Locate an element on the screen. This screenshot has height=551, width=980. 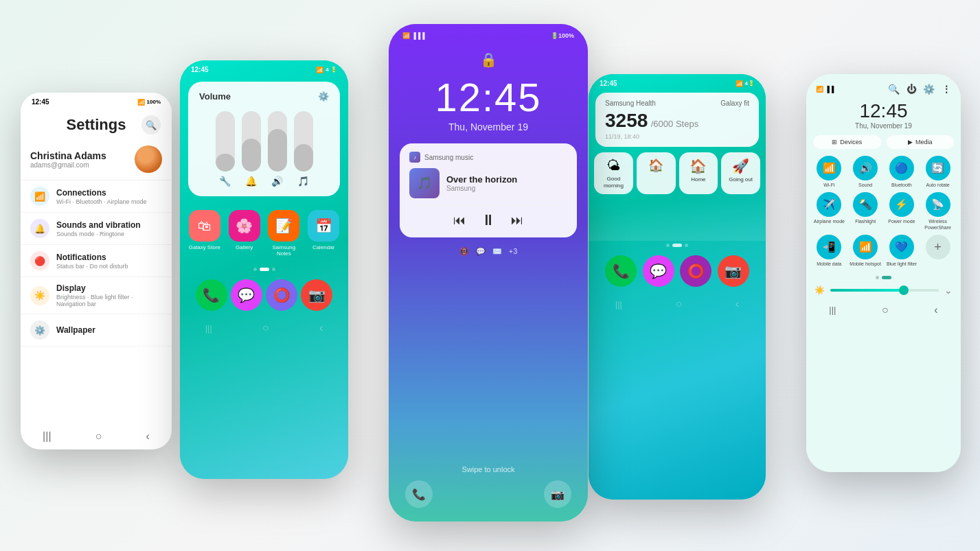
quick-nav-recents: ‹ is located at coordinates (935, 310).